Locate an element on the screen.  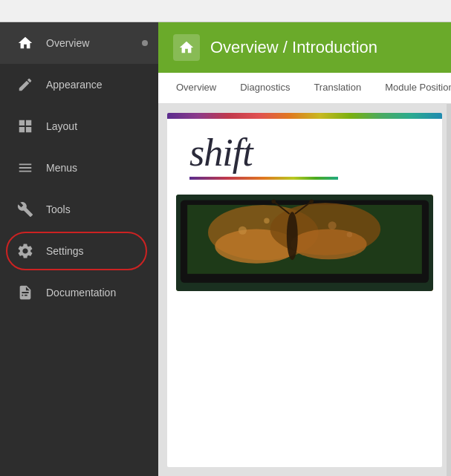
sidebar-overview-label: Overview is located at coordinates (68, 43).